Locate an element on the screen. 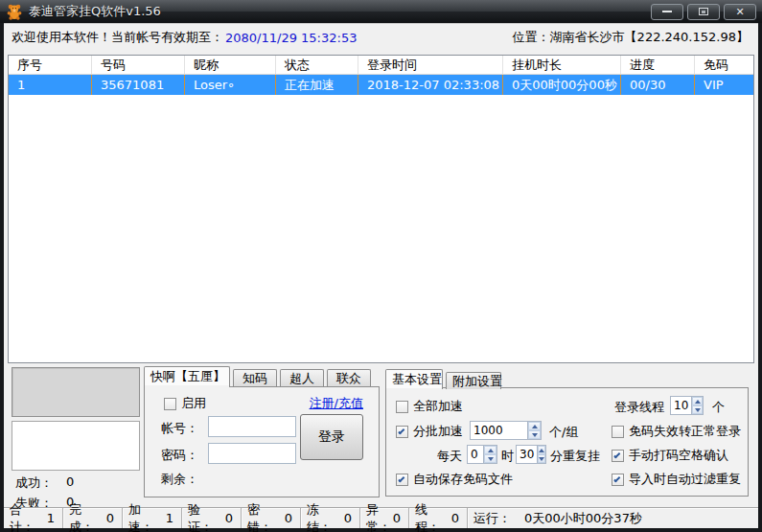 The image size is (762, 532). status-label: 加速： is located at coordinates (148, 517).